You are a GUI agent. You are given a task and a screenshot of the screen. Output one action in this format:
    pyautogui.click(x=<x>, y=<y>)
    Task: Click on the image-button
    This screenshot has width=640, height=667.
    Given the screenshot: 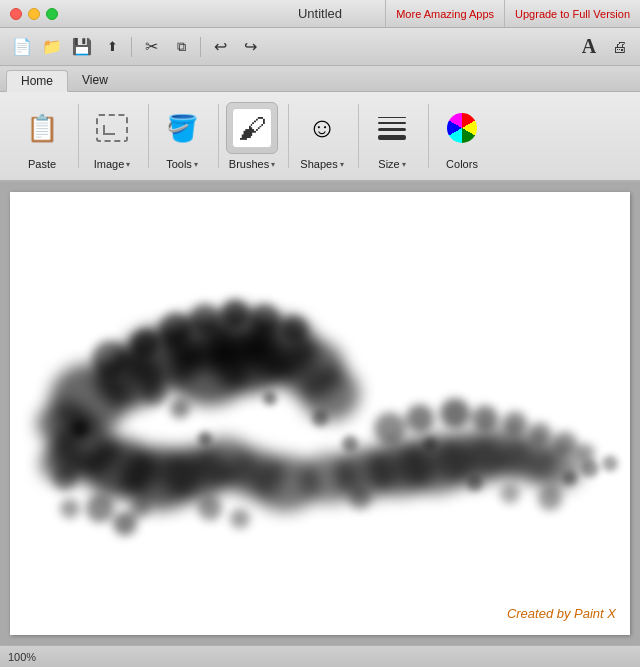 What is the action you would take?
    pyautogui.click(x=112, y=128)
    